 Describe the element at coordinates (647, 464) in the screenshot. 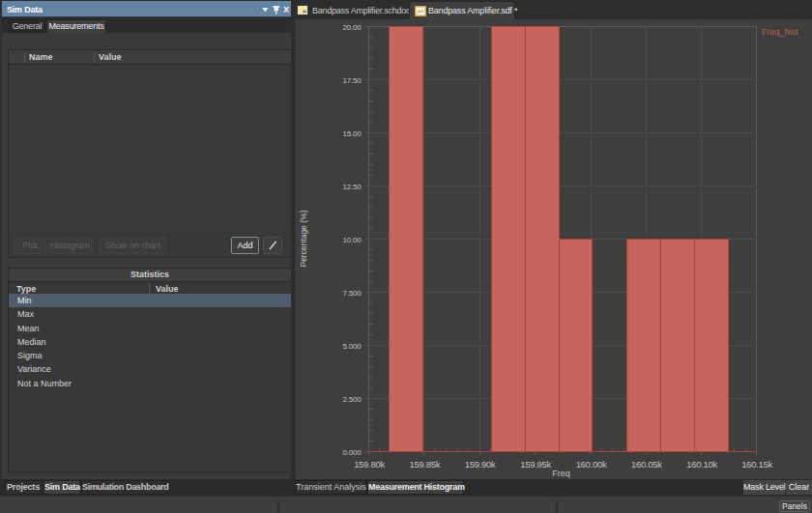

I see `svg-text: 160.05k` at that location.